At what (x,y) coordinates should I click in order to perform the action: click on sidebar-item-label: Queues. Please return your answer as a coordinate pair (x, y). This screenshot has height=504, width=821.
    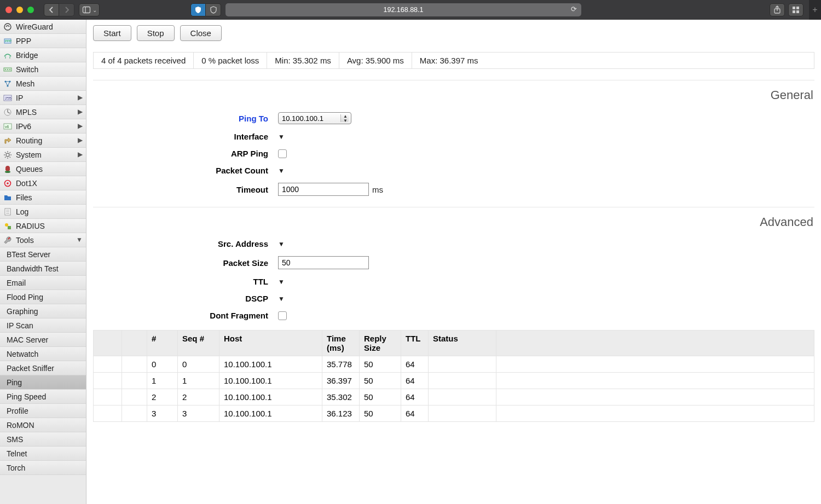
    Looking at the image, I should click on (30, 169).